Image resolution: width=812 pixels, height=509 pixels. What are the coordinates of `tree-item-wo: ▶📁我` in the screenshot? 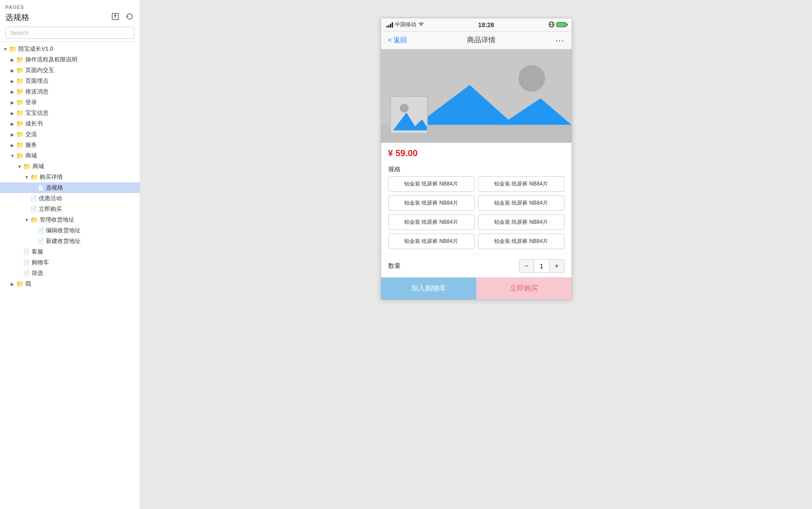 It's located at (70, 284).